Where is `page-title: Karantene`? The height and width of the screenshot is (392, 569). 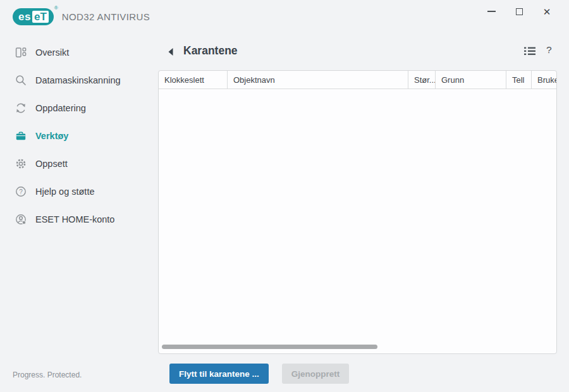 page-title: Karantene is located at coordinates (211, 51).